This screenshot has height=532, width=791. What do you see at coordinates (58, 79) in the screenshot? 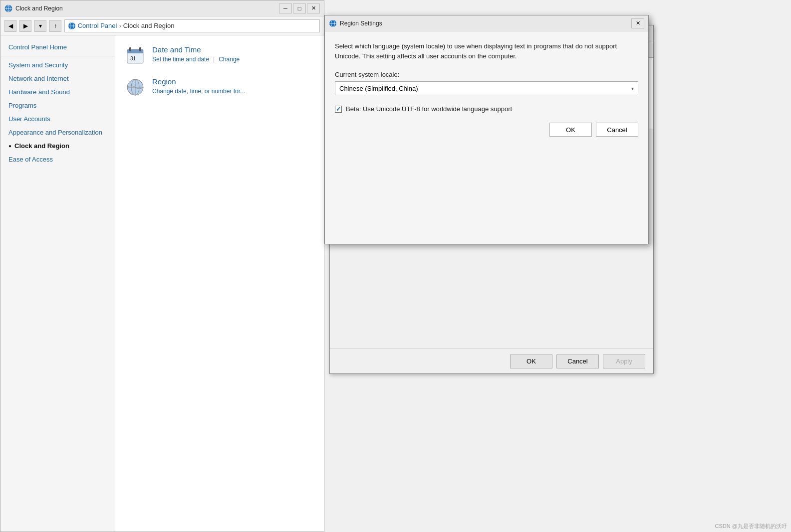
I see `sidebar-item-network-internet: Network and Internet` at bounding box center [58, 79].